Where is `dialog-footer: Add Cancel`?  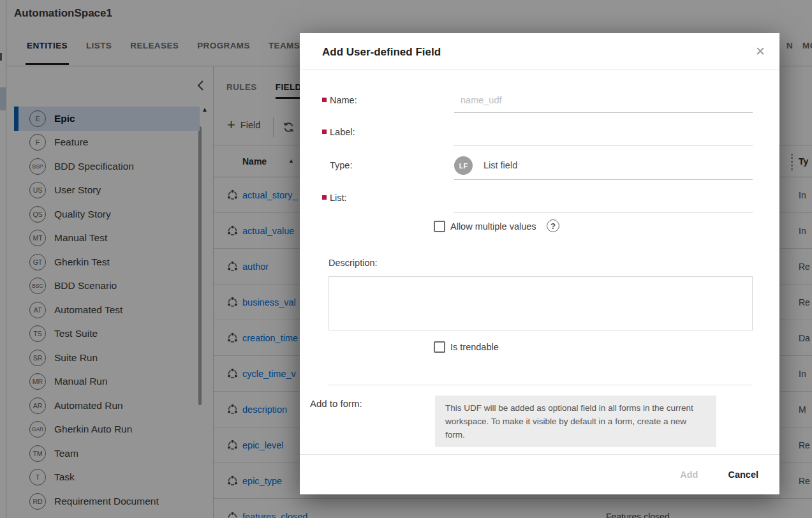
dialog-footer: Add Cancel is located at coordinates (540, 475).